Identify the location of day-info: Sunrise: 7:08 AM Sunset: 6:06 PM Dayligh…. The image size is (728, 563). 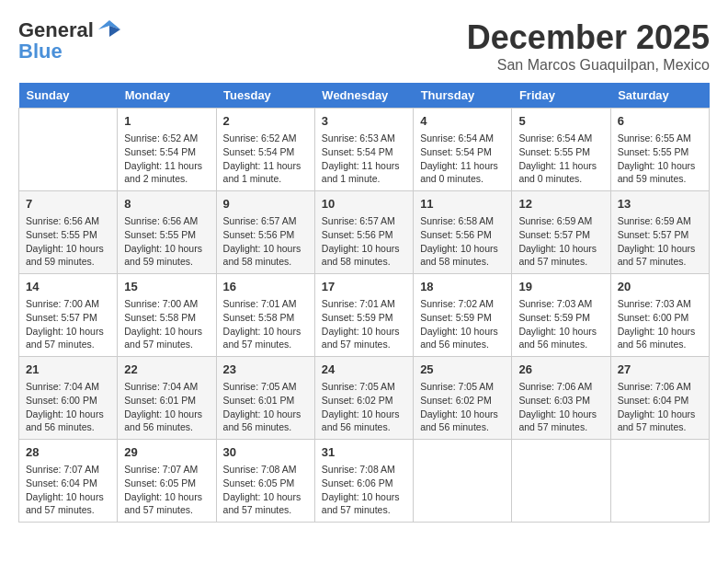
(364, 489).